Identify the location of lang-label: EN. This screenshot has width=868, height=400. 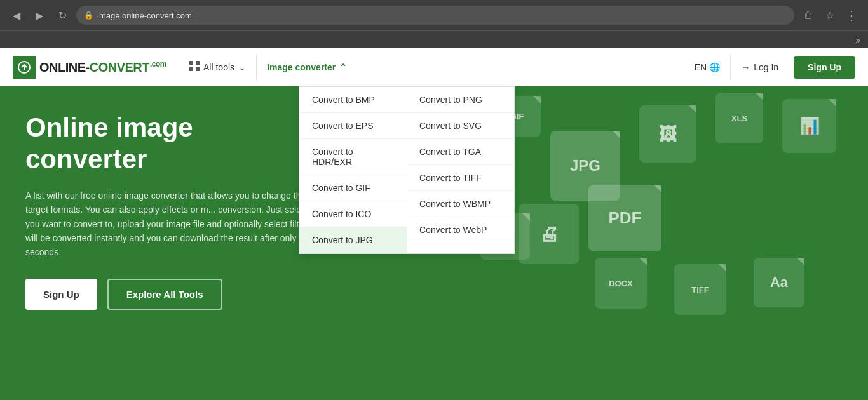
(700, 67).